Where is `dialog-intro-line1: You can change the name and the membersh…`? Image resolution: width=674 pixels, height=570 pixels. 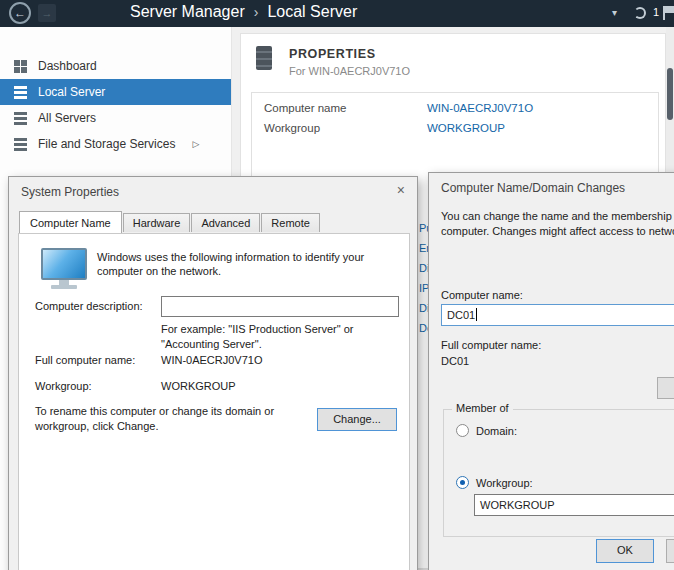 dialog-intro-line1: You can change the name and the membersh… is located at coordinates (558, 216).